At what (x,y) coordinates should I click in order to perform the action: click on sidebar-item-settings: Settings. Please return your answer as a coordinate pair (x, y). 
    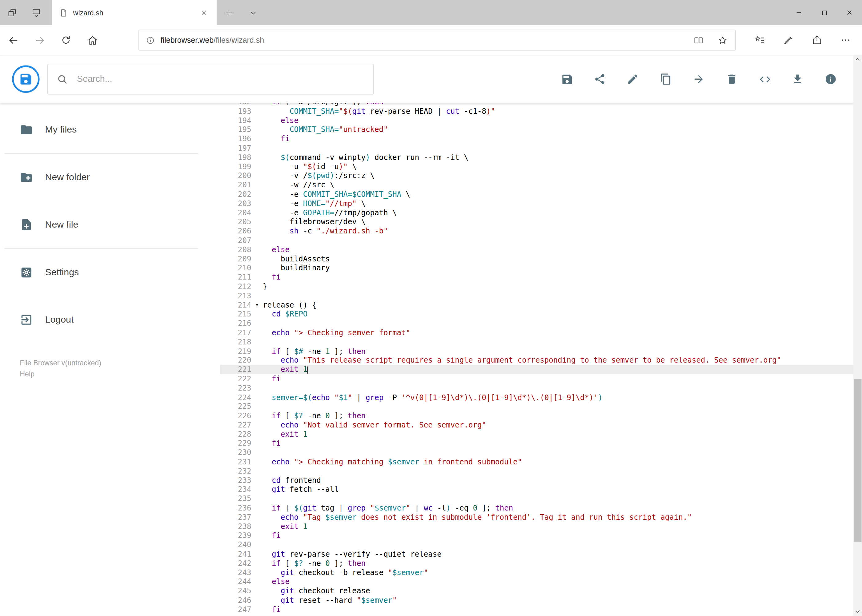
    Looking at the image, I should click on (110, 272).